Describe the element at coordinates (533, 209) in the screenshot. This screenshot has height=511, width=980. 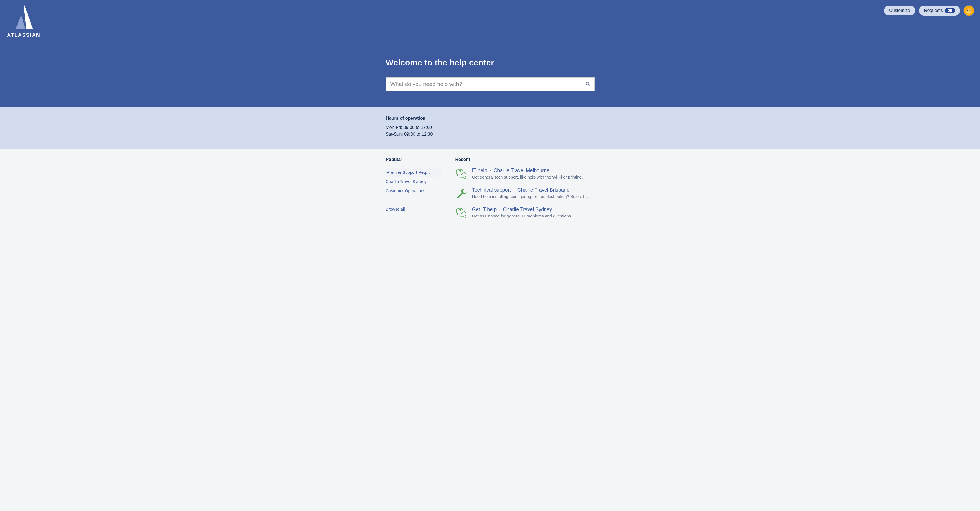
I see `recent-item-title-line: Get IT help · Charlie Travel Sydney` at that location.